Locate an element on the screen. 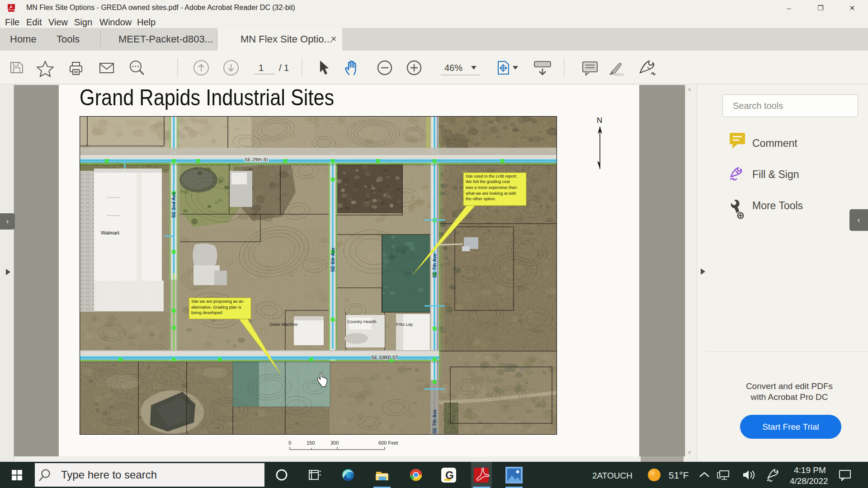  svg-text: 4:19 PM is located at coordinates (810, 470).